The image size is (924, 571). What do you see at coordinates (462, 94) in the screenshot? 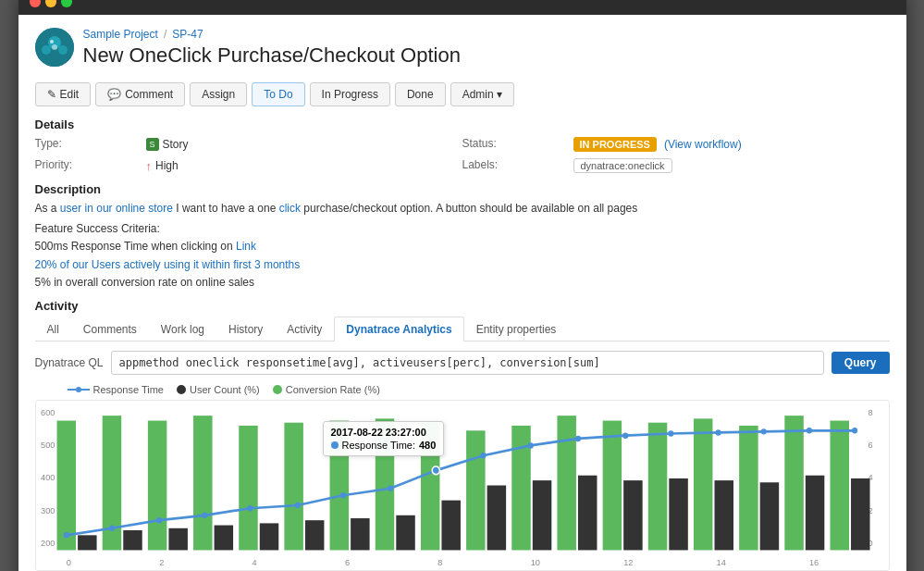
I see `toolbar: Edit 💬 Comment Assign To Do In Progress …` at bounding box center [462, 94].